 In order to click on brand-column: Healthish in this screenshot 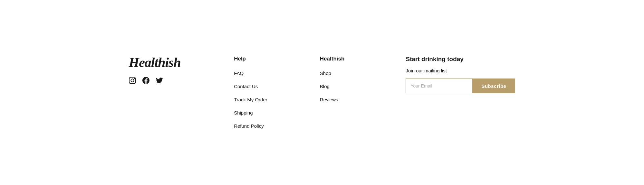, I will do `click(164, 70)`.